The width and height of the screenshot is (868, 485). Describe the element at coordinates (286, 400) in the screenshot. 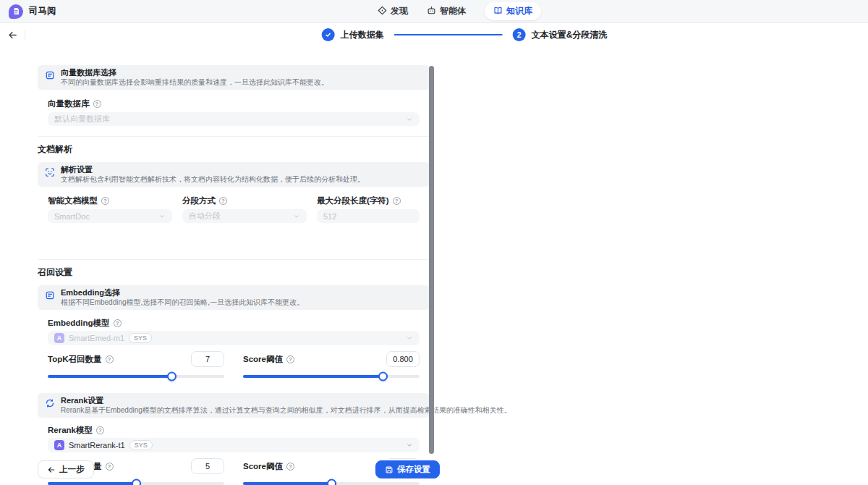

I see `rerank-section-title: Rerank设置` at that location.